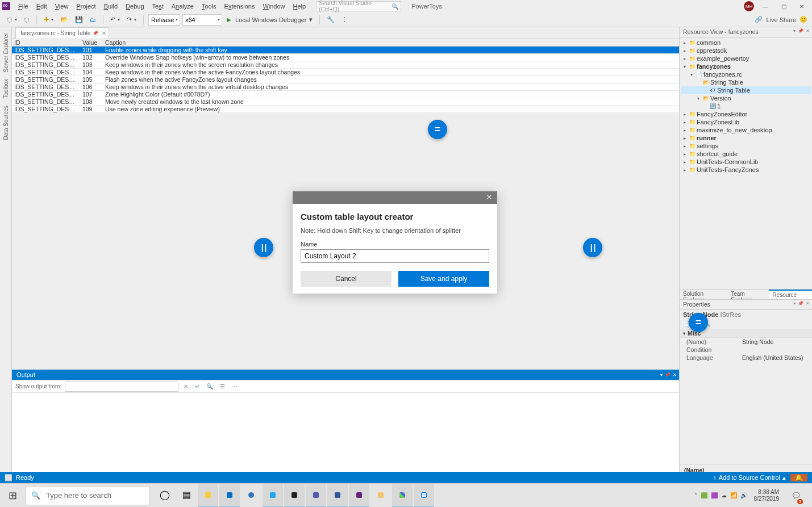  What do you see at coordinates (724, 495) in the screenshot?
I see `tray-onedrive-icon: ☁` at bounding box center [724, 495].